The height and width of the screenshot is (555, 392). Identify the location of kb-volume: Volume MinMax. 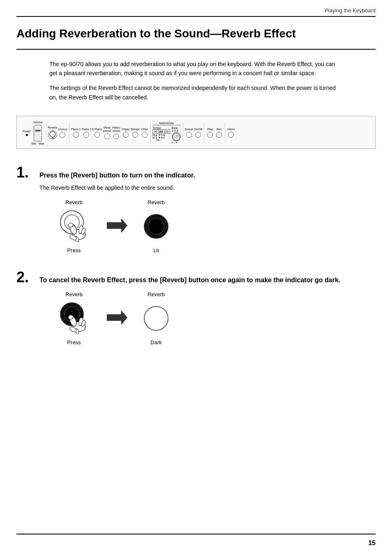
(38, 133).